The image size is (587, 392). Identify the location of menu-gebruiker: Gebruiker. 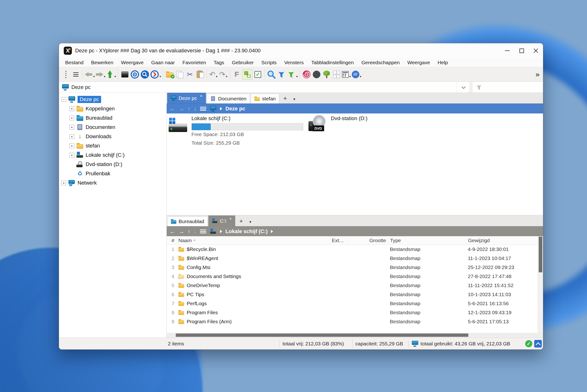
(243, 62).